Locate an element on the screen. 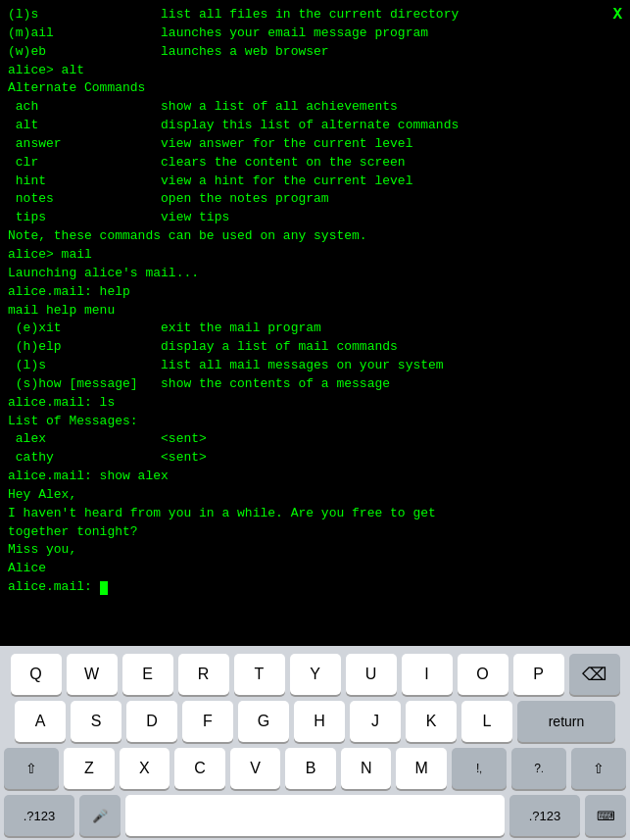 The width and height of the screenshot is (630, 840). key-E: E is located at coordinates (148, 674).